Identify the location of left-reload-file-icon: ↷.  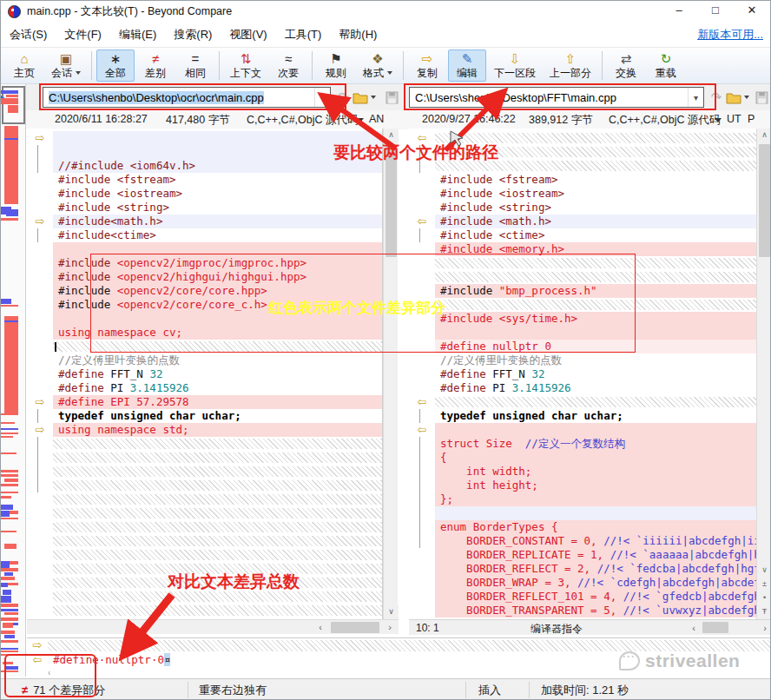
(343, 97).